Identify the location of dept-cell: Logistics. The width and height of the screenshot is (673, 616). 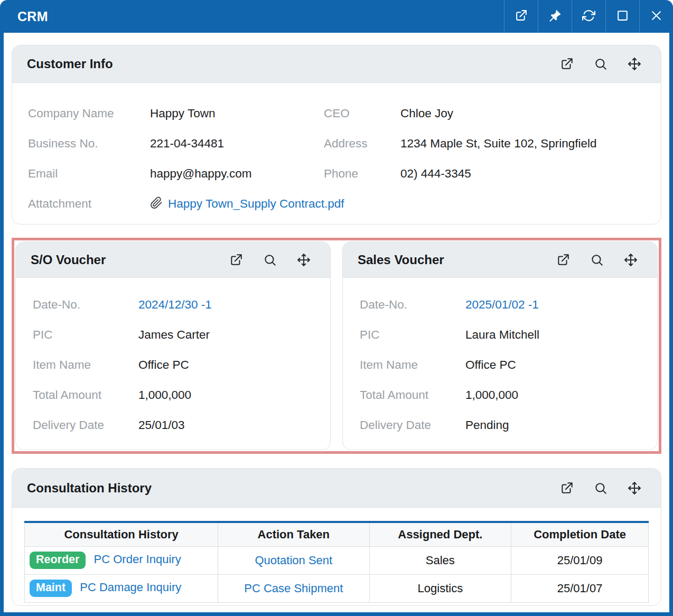
(441, 589).